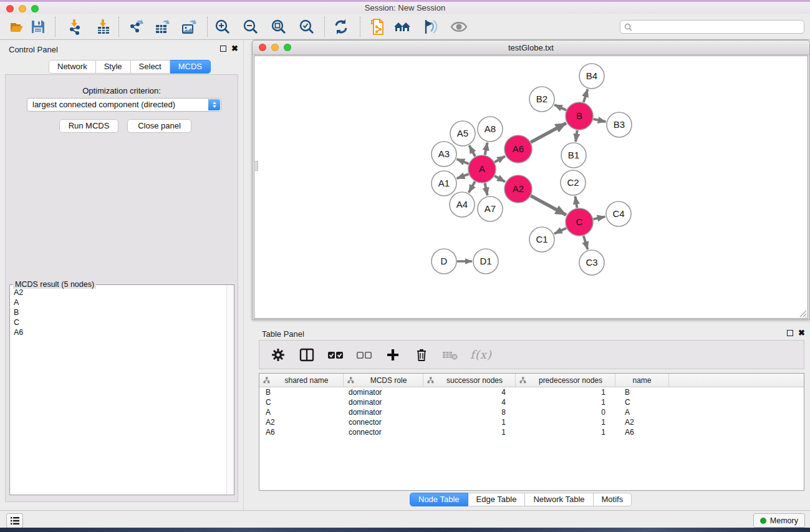  What do you see at coordinates (549, 206) in the screenshot?
I see `graph-edge-A2-C` at bounding box center [549, 206].